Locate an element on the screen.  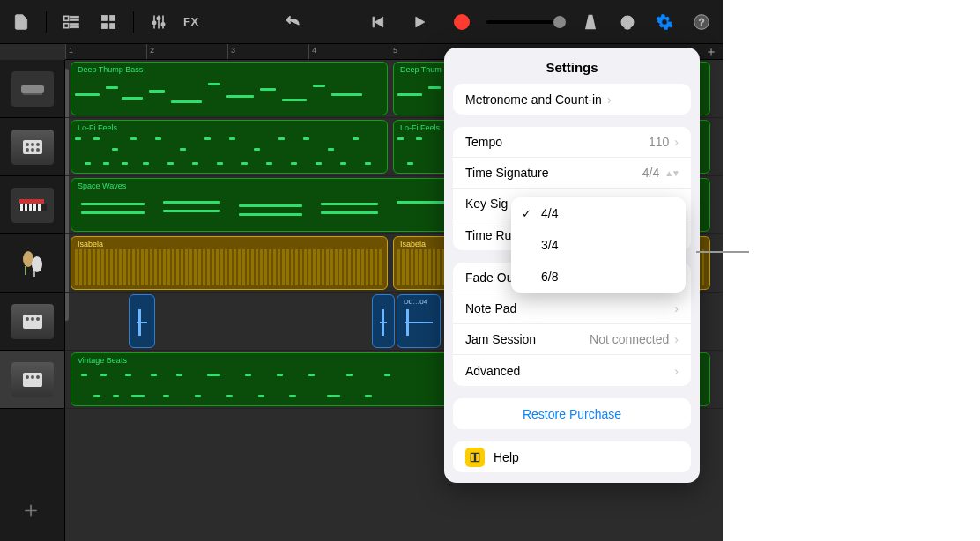
callout-line is located at coordinates (723, 252).